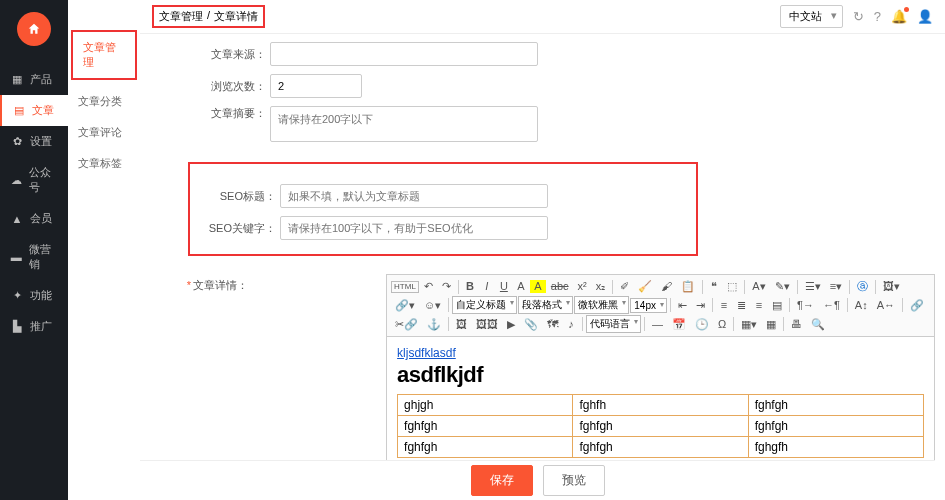 The width and height of the screenshot is (945, 500). Describe the element at coordinates (899, 16) in the screenshot. I see `bell-icon: 🔔` at that location.